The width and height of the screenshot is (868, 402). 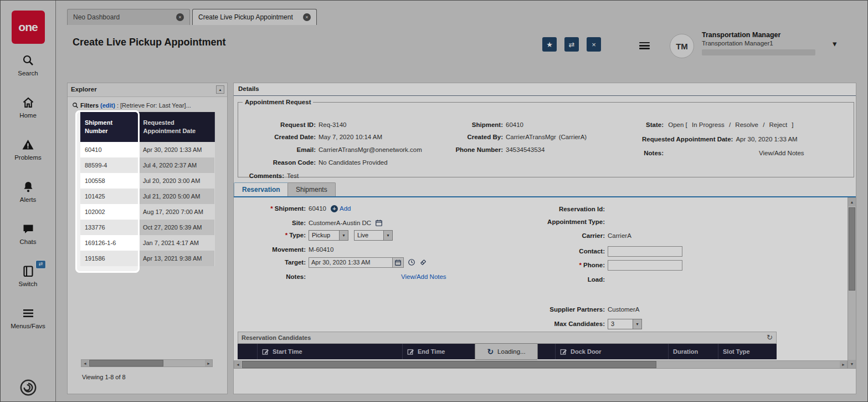 What do you see at coordinates (107, 105) in the screenshot?
I see `filters-edit-link: (edit)` at bounding box center [107, 105].